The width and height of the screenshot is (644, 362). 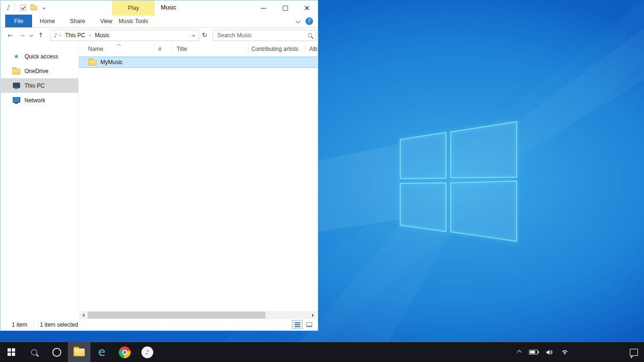 What do you see at coordinates (520, 352) in the screenshot?
I see `chevron-up-icon` at bounding box center [520, 352].